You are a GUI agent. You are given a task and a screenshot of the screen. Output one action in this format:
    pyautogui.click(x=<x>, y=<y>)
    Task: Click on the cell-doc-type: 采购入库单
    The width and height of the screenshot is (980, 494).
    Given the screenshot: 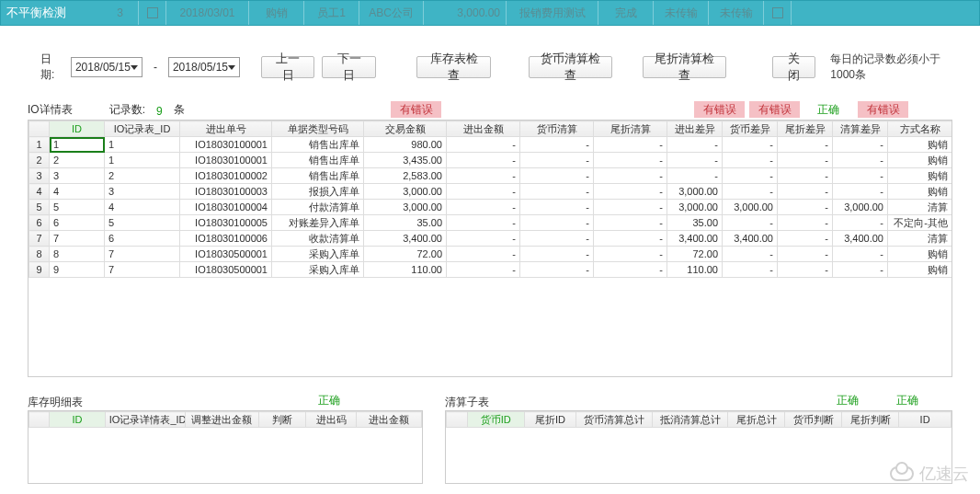 What is the action you would take?
    pyautogui.click(x=318, y=254)
    